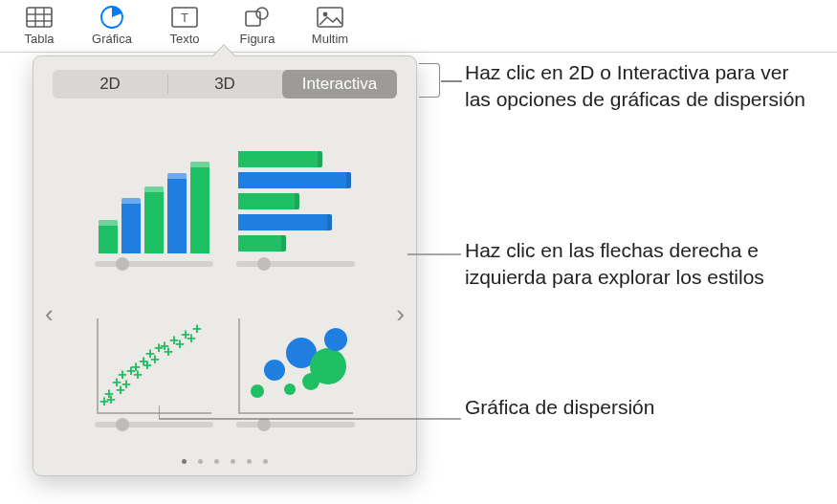 The width and height of the screenshot is (837, 504). Describe the element at coordinates (110, 84) in the screenshot. I see `segment-2d: 2D` at that location.